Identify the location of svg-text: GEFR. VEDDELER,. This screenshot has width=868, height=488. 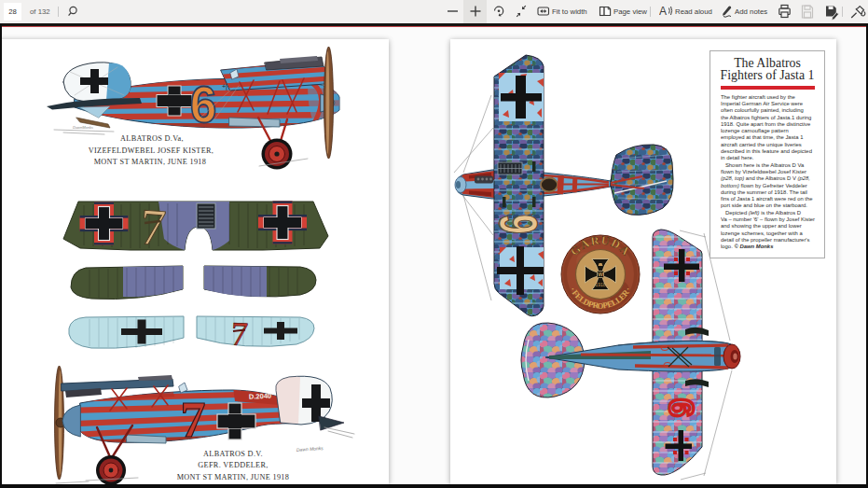
(233, 465).